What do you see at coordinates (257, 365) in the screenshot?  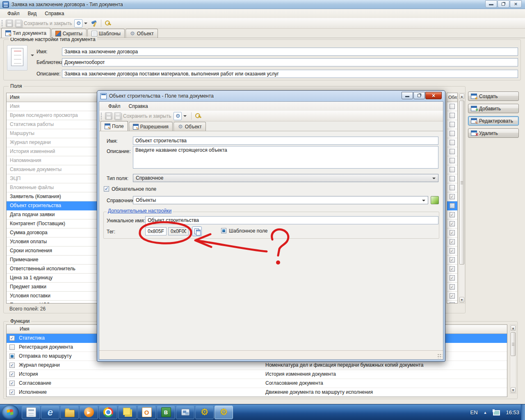 I see `function-row: ✓Журнал передачиНоменклатура дел и фикса…` at bounding box center [257, 365].